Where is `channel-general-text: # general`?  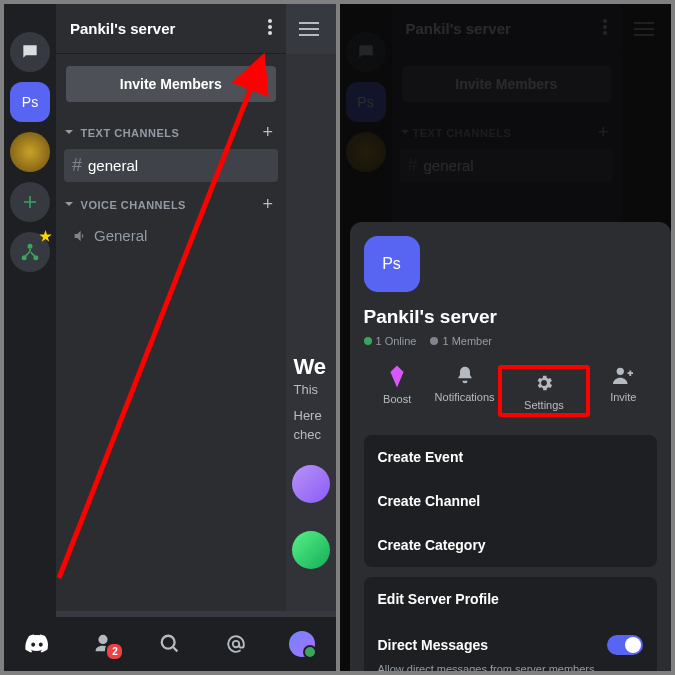
channel-general-text: # general is located at coordinates (171, 166).